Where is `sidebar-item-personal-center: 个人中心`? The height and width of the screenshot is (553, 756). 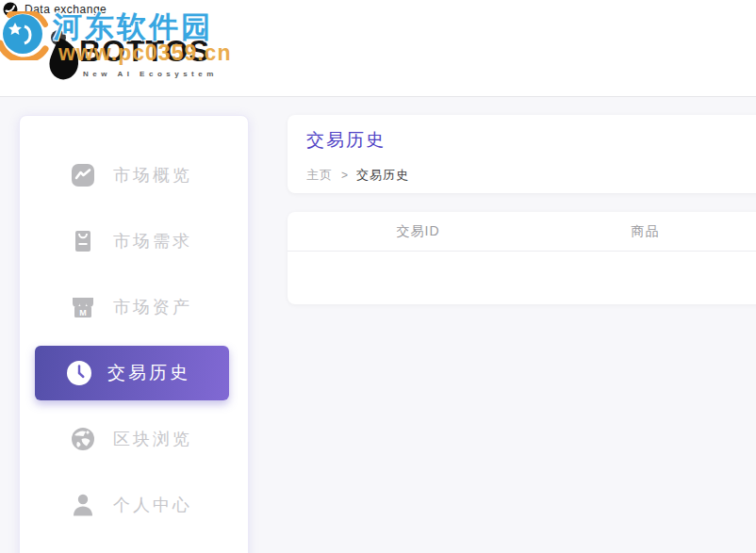
sidebar-item-personal-center: 个人中心 is located at coordinates (134, 505).